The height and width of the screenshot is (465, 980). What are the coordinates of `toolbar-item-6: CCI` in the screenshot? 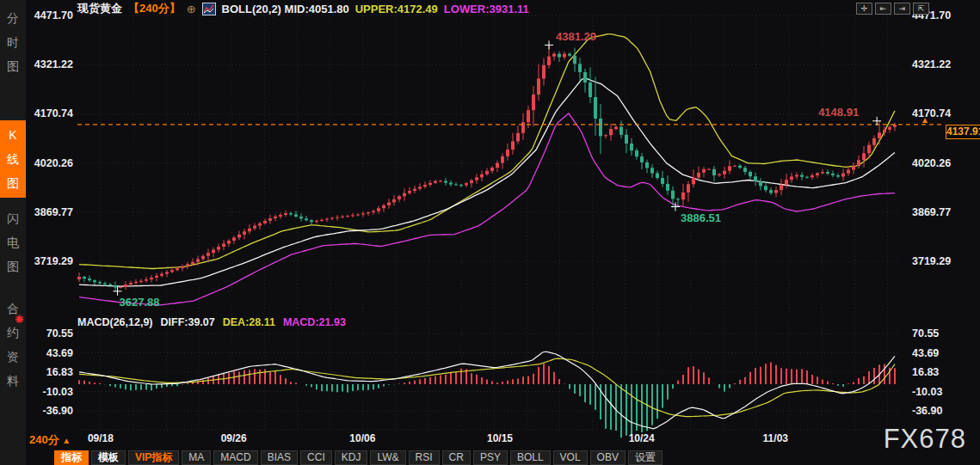 It's located at (317, 457).